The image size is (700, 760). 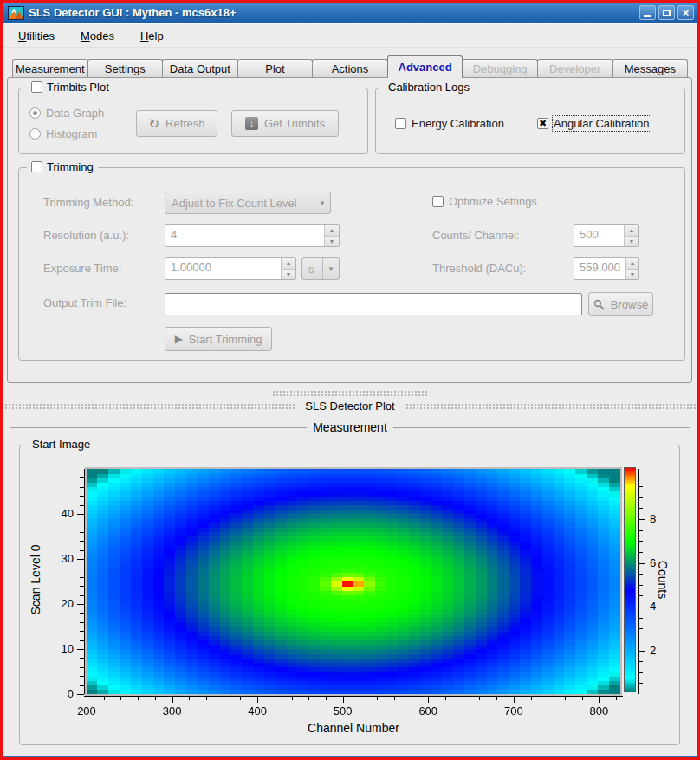 I want to click on close-button: ×, so click(x=686, y=12).